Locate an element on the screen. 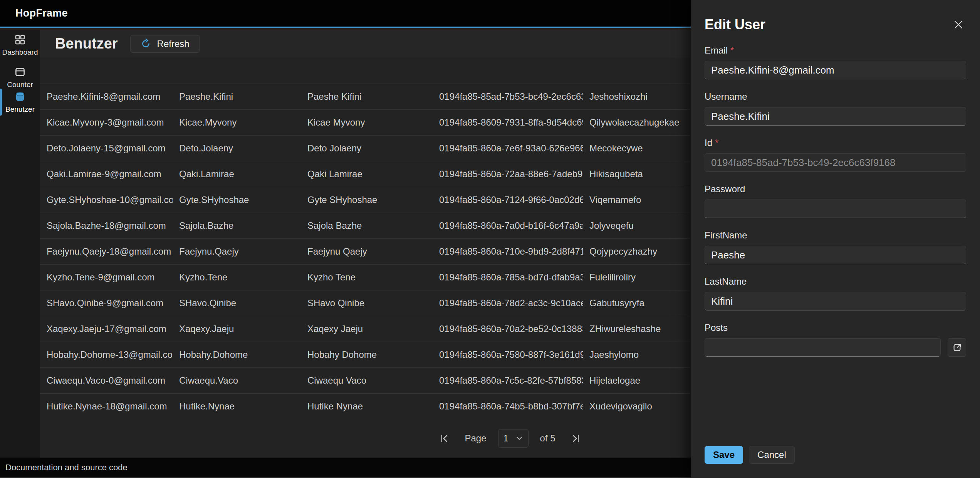  refresh-label: Refresh is located at coordinates (173, 44).